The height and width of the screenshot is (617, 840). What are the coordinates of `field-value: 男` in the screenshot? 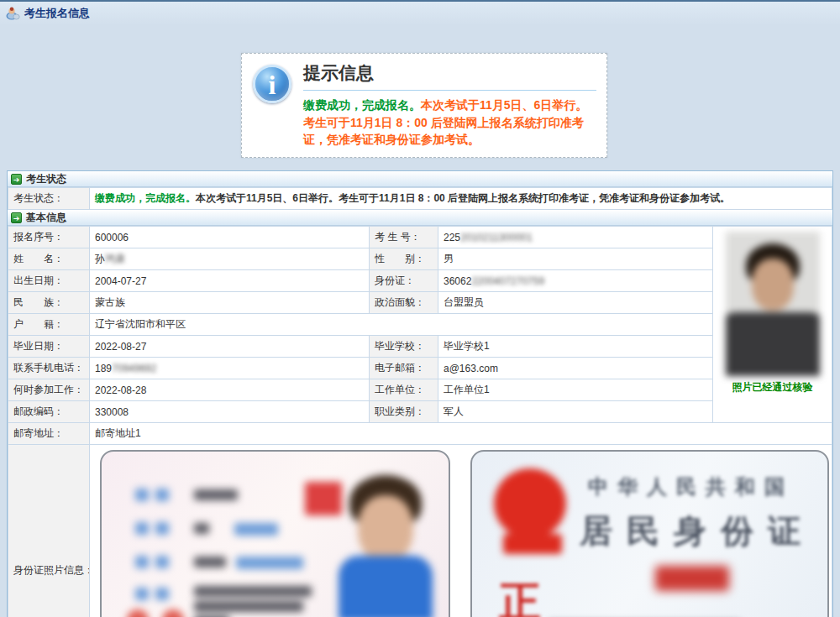 It's located at (576, 259).